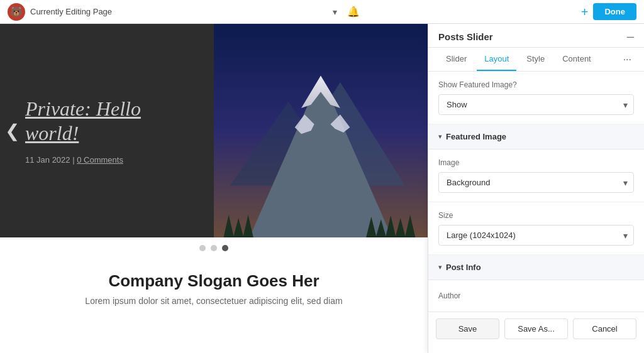 Image resolution: width=644 pixels, height=353 pixels. What do you see at coordinates (536, 60) in the screenshot?
I see `panel-tabs: Slider Layout Style Content ···` at bounding box center [536, 60].